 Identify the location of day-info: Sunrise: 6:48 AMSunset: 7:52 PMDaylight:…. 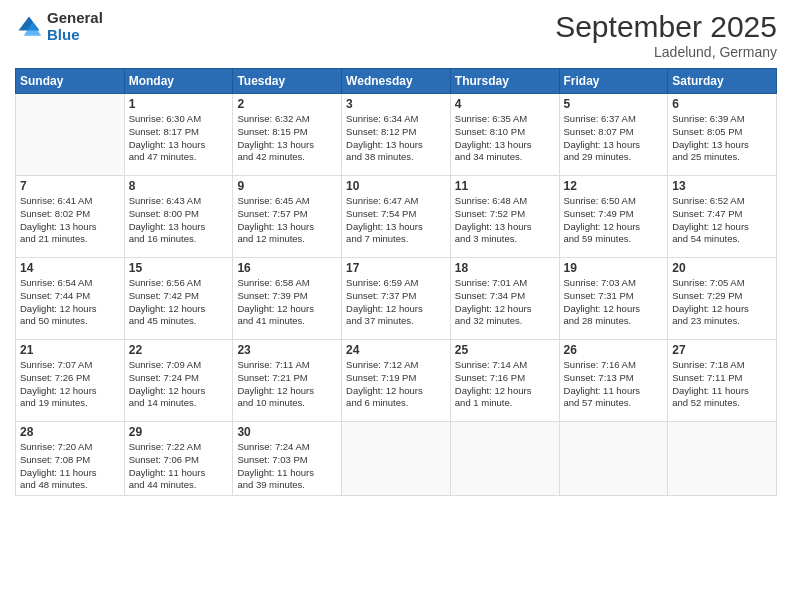
(505, 220).